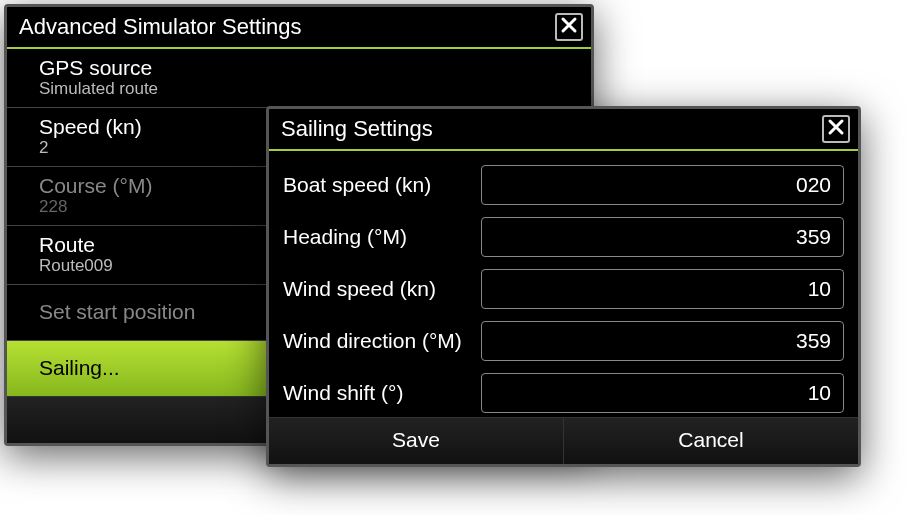 This screenshot has height=515, width=906. I want to click on dialog-footer: Save Cancel, so click(564, 440).